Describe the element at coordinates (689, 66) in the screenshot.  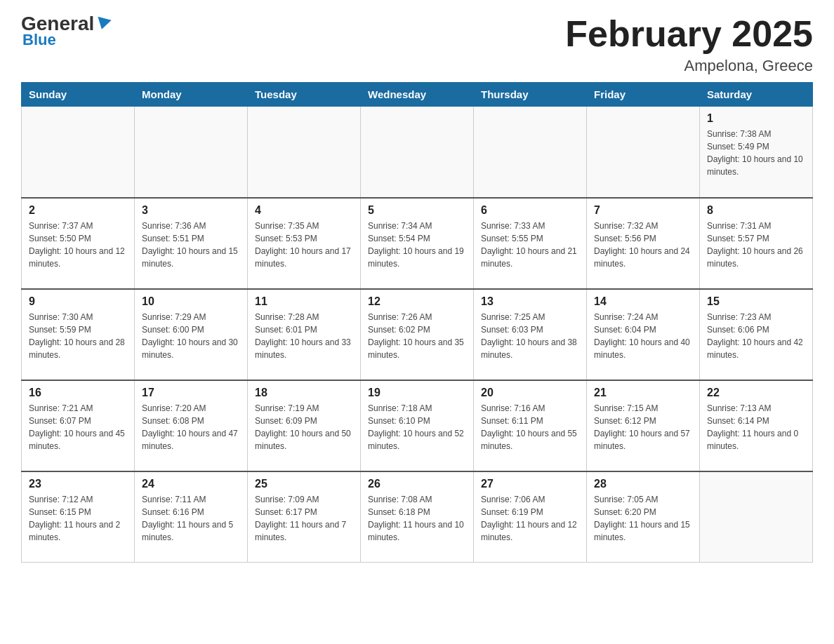
I see `location-title: Ampelona, Greece` at that location.